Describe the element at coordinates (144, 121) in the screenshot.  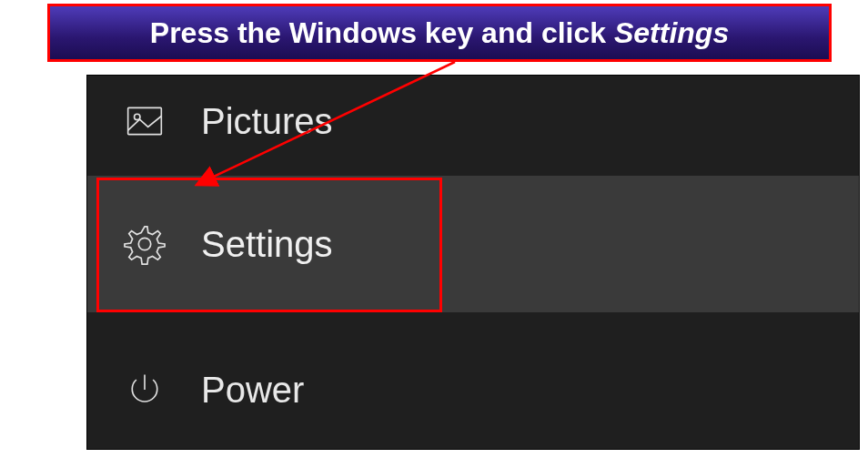
I see `pictures-icon` at that location.